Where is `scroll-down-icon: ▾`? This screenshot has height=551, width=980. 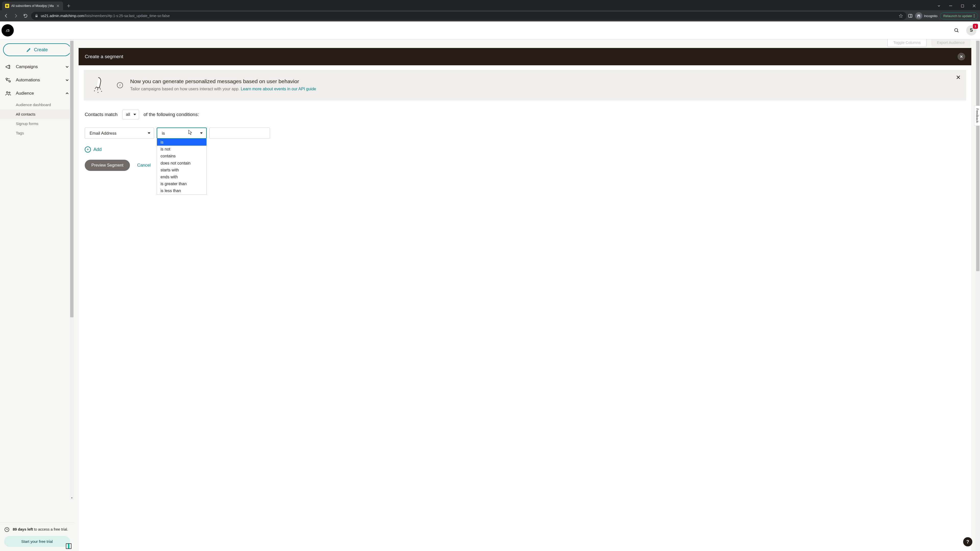
scroll-down-icon: ▾ is located at coordinates (72, 498).